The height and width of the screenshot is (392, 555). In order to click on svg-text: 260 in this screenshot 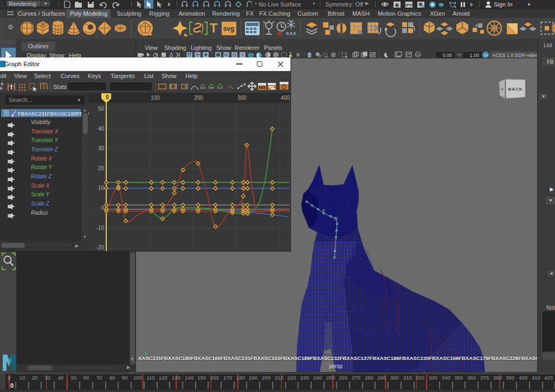, I will do `click(343, 377)`.